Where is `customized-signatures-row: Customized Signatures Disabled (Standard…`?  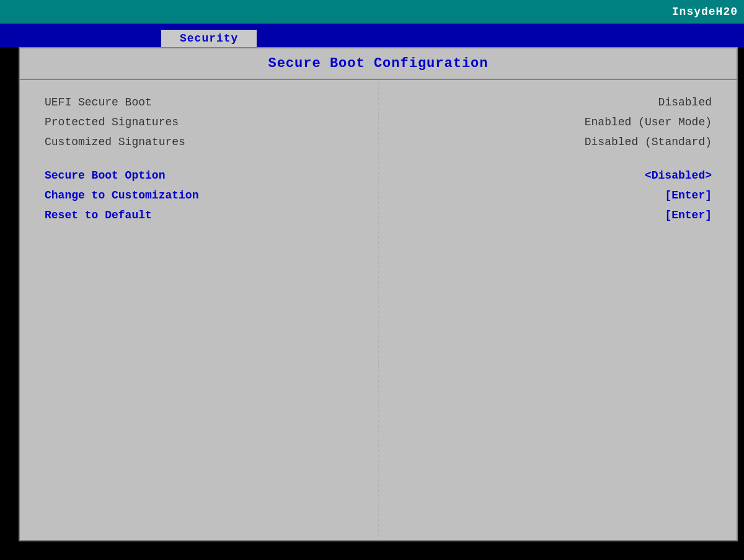 customized-signatures-row: Customized Signatures Disabled (Standard… is located at coordinates (378, 142).